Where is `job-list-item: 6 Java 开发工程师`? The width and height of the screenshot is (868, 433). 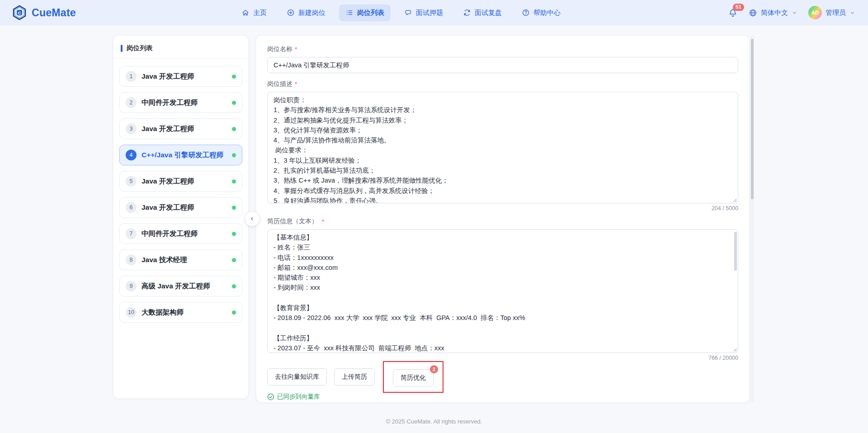
job-list-item: 6 Java 开发工程师 is located at coordinates (181, 207).